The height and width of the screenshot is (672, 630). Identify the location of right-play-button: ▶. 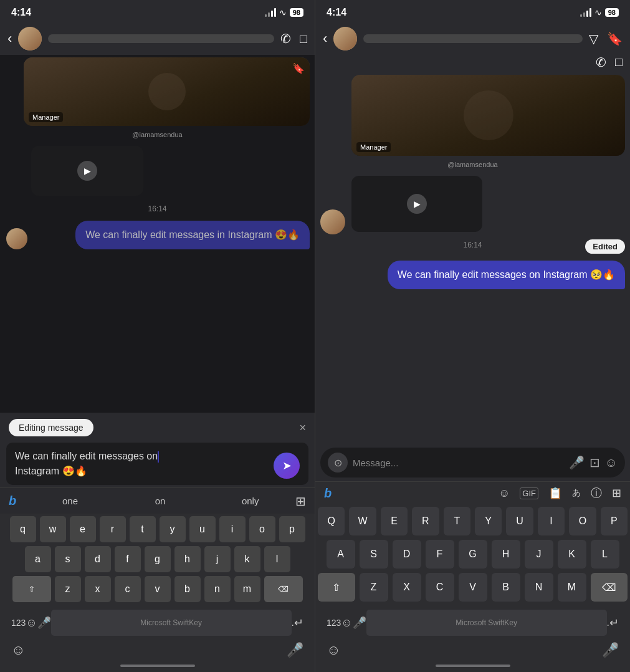
(417, 204).